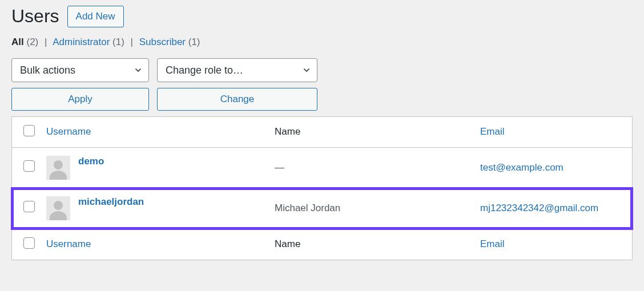  I want to click on filter-all-count: (2), so click(32, 42).